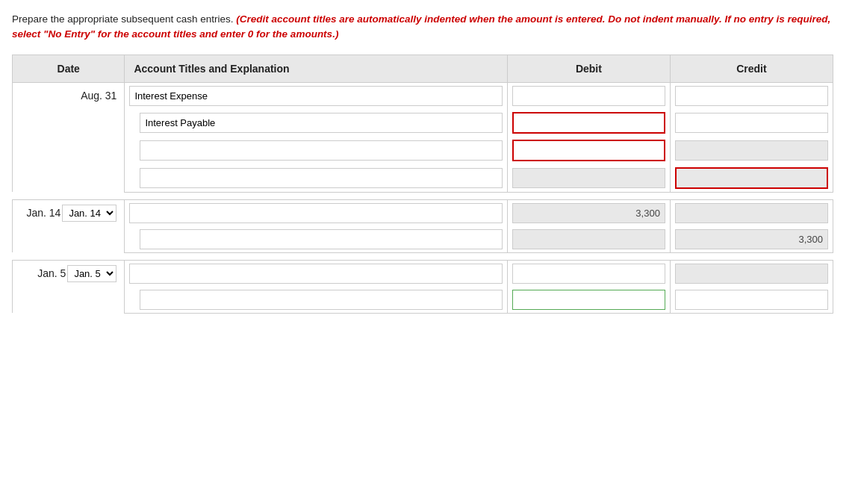 This screenshot has width=858, height=504. What do you see at coordinates (92, 273) in the screenshot?
I see `date-select: Jan. 5` at bounding box center [92, 273].